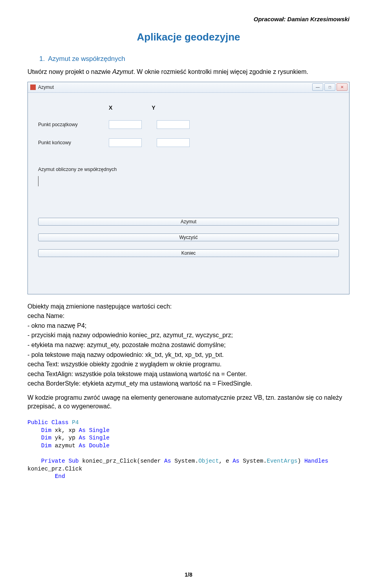  What do you see at coordinates (188, 364) in the screenshot?
I see `props-p6: cecha Text: wszystkie obiekty zgodnie z …` at bounding box center [188, 364].